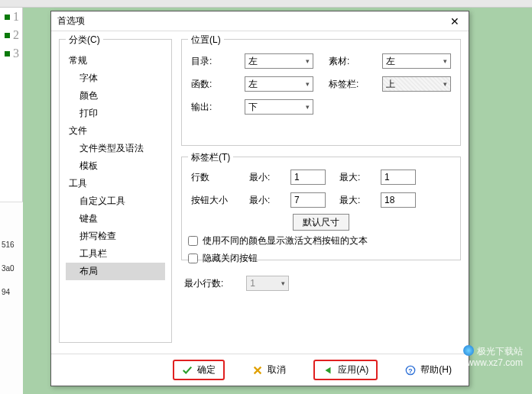 The width and height of the screenshot is (532, 394). Describe the element at coordinates (193, 258) in the screenshot. I see `hideclose-checkbox` at that location.